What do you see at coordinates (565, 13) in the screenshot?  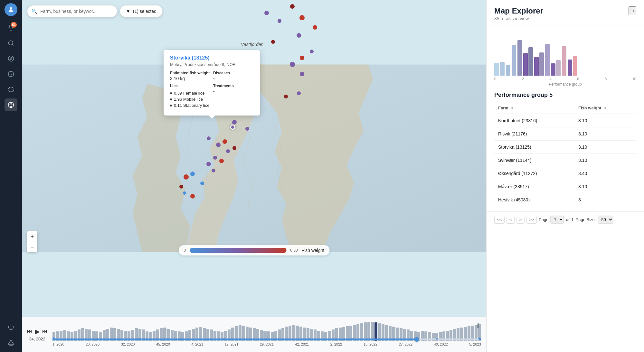 I see `panel-header: Map Explorer 85 results in view →` at bounding box center [565, 13].